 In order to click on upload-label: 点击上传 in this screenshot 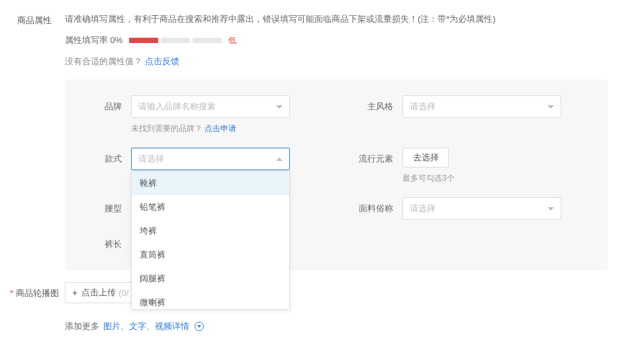, I will do `click(99, 293)`.